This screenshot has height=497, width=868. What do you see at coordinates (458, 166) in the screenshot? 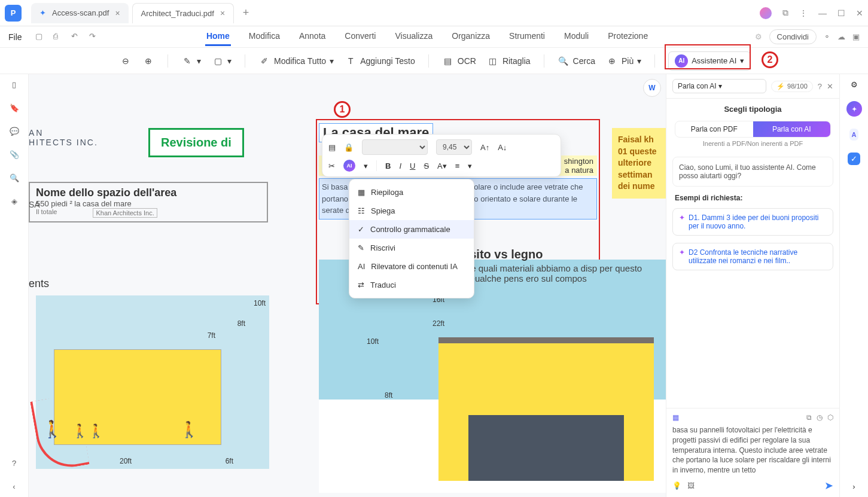
I see `align-icon: ≡` at bounding box center [458, 166].